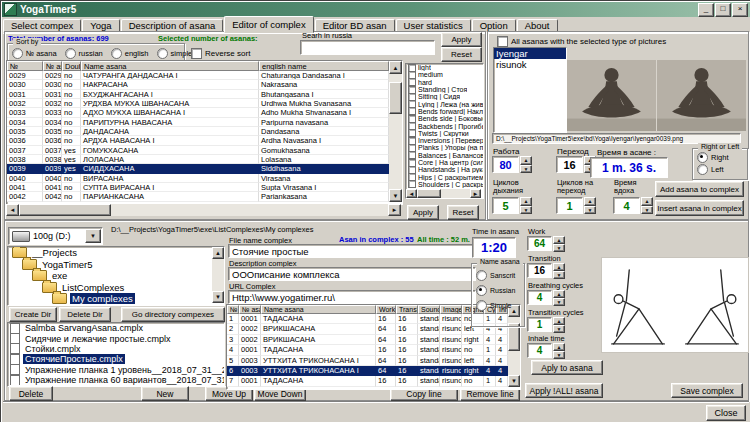 This screenshot has width=750, height=422. Describe the element at coordinates (540, 244) in the screenshot. I see `work2-value: 64` at that location.